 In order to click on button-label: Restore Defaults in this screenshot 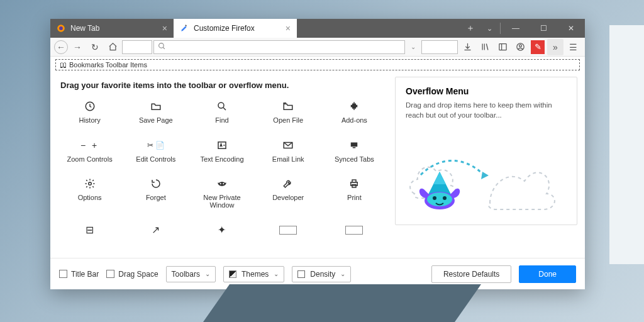, I will do `click(472, 274)`.